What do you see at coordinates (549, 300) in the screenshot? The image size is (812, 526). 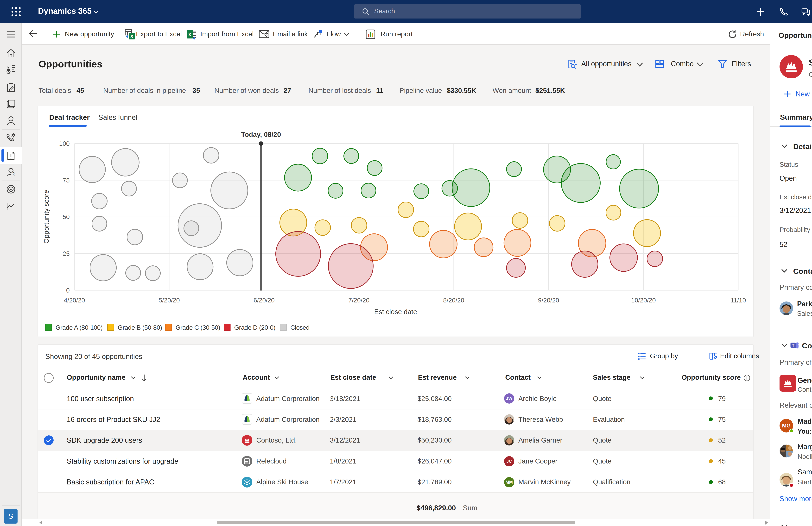 I see `svg-text: 9/20/20` at bounding box center [549, 300].